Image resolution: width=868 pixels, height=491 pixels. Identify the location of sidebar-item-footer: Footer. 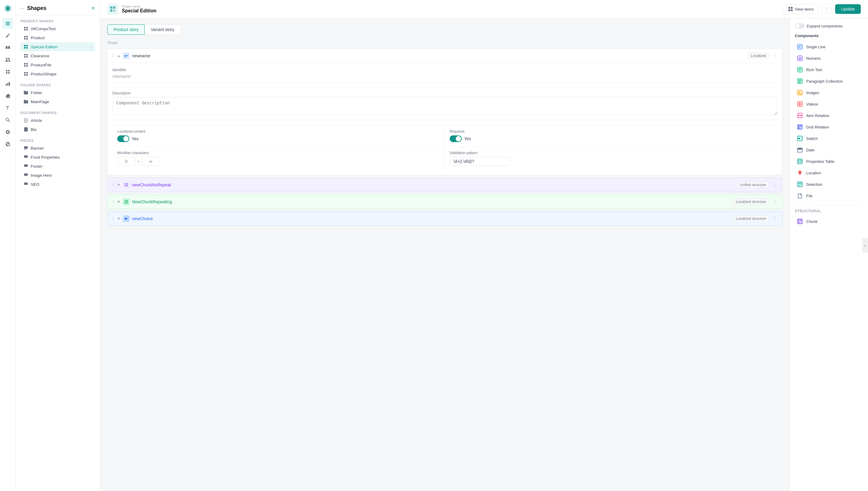
(58, 166).